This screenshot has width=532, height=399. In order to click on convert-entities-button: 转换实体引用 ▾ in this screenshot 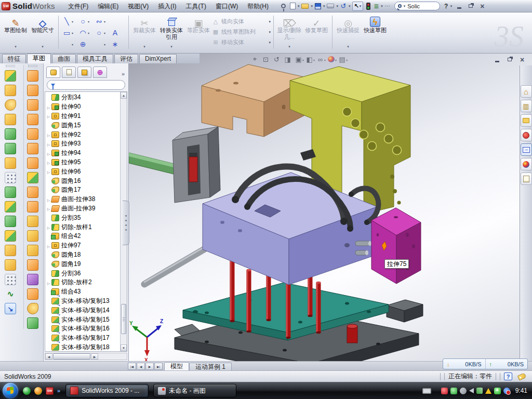, I will do `click(171, 32)`.